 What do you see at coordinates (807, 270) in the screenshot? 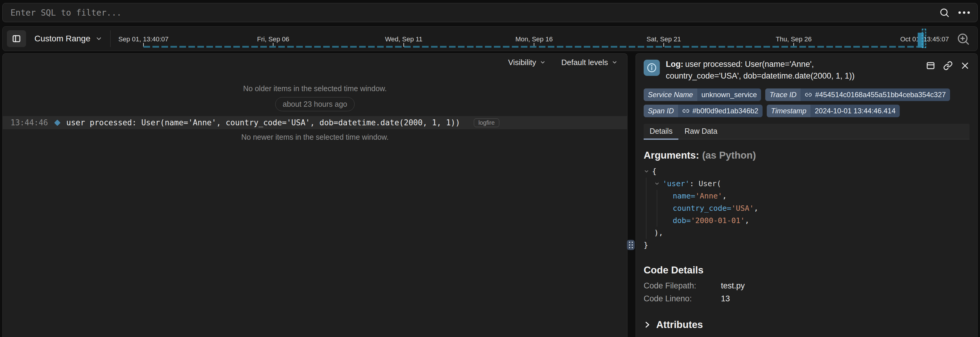
I see `code-details-heading: Code Details` at bounding box center [807, 270].